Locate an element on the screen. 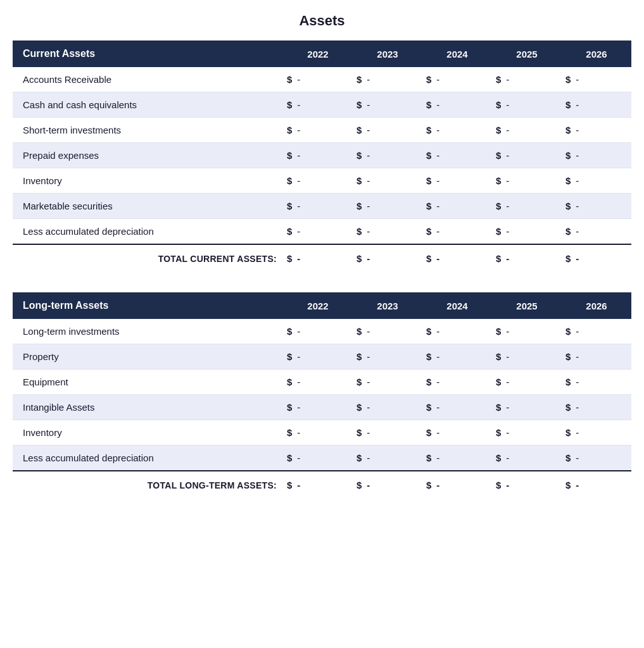 This screenshot has height=648, width=644. long-term-assets-row5-col1: $- is located at coordinates (388, 458).